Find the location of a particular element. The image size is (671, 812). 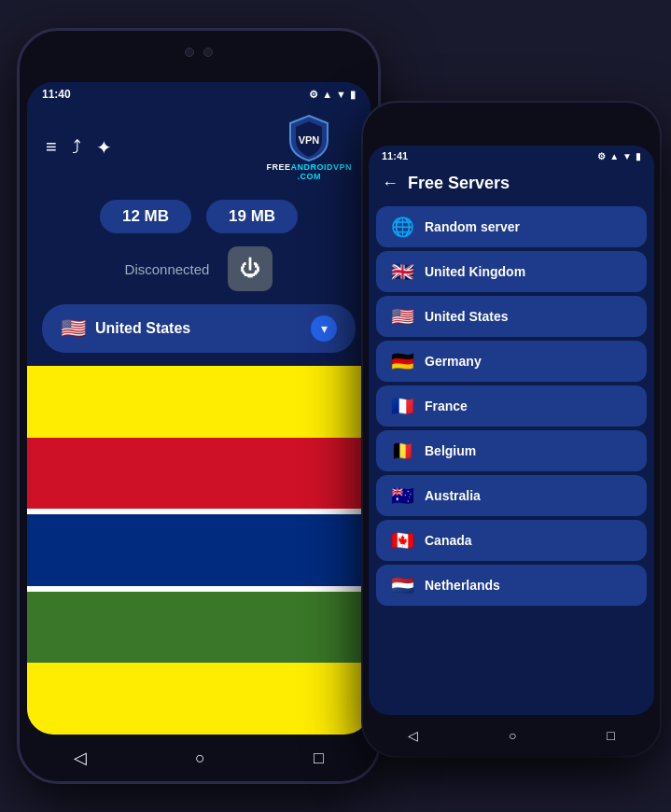

time2: 11:41 is located at coordinates (395, 156).